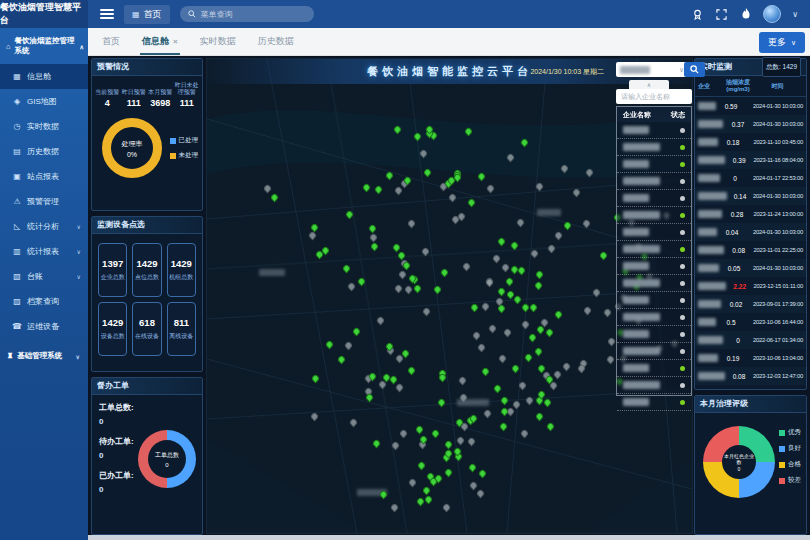 This screenshot has width=810, height=540. I want to click on tab-首页: 首页, so click(111, 42).